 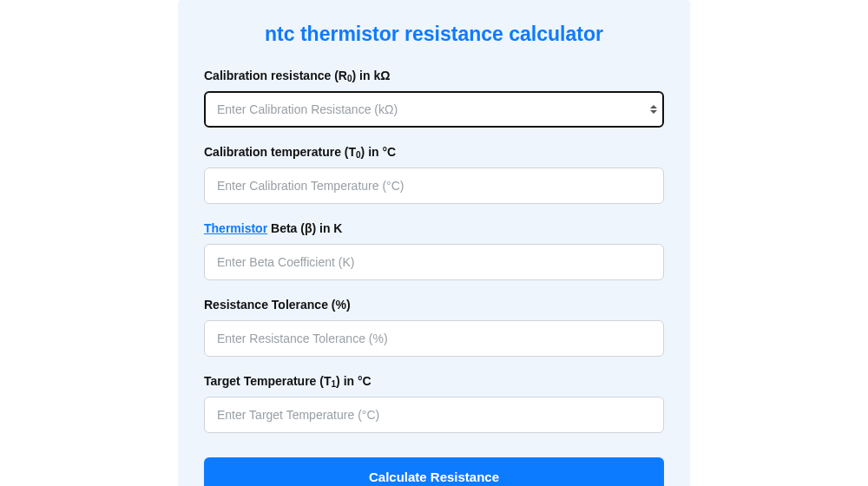 I want to click on label-target-temperature: Target Temperature (T1) in °C, so click(x=434, y=381).